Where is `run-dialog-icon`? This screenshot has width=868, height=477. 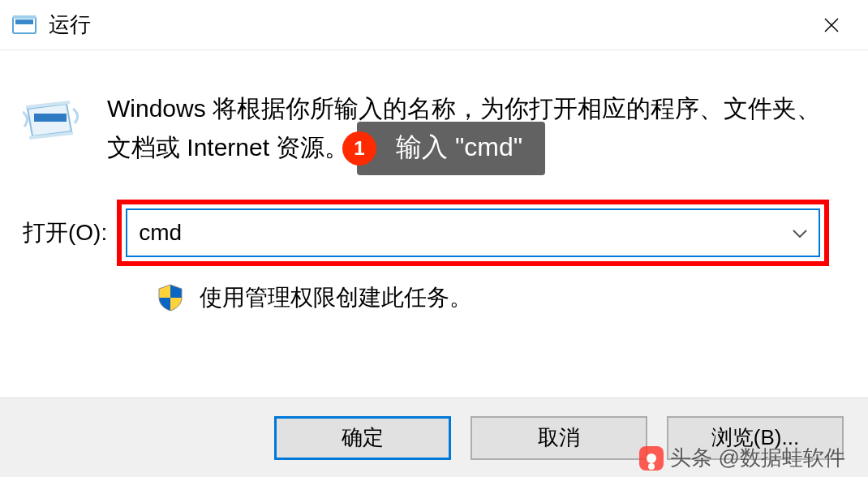 run-dialog-icon is located at coordinates (24, 25).